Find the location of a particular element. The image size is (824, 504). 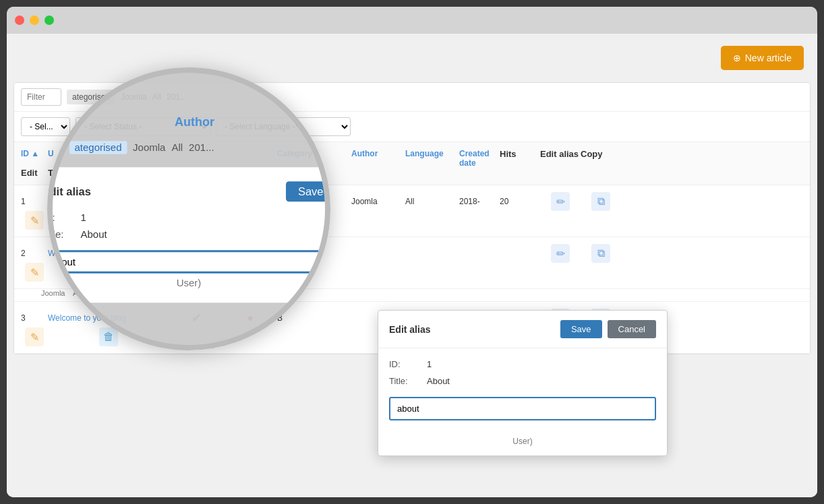

modal-alias-input is located at coordinates (523, 408).